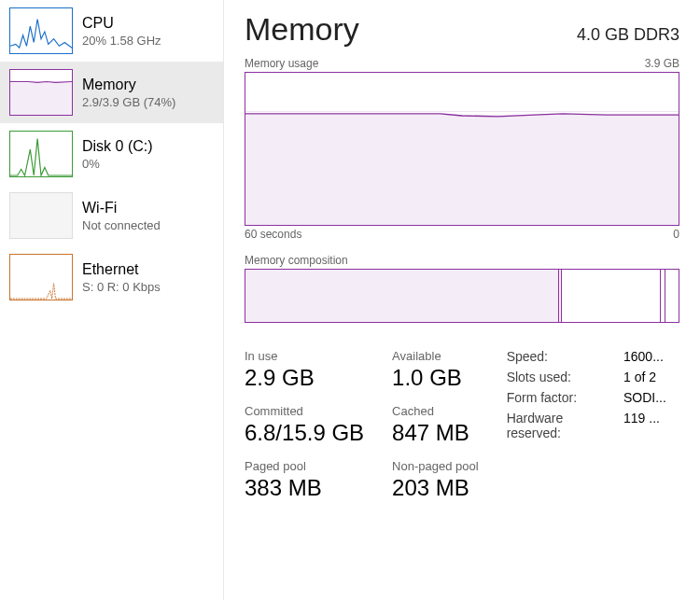 The height and width of the screenshot is (600, 700). Describe the element at coordinates (663, 63) in the screenshot. I see `usage-graph-max: 3.9 GB` at that location.